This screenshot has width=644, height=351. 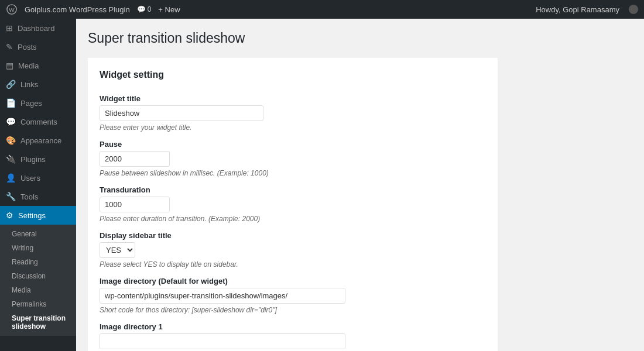 What do you see at coordinates (293, 264) in the screenshot?
I see `display-sidebar-hint: Please select YES to display title on si…` at bounding box center [293, 264].